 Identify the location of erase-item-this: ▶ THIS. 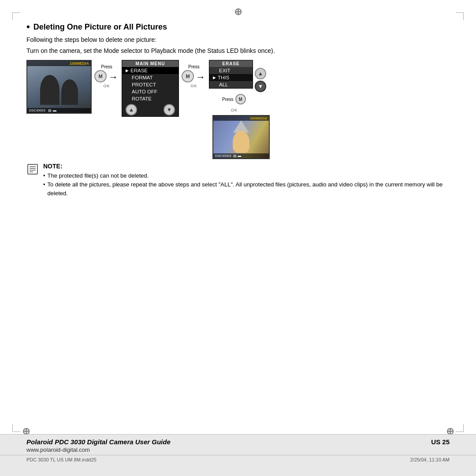
(231, 78).